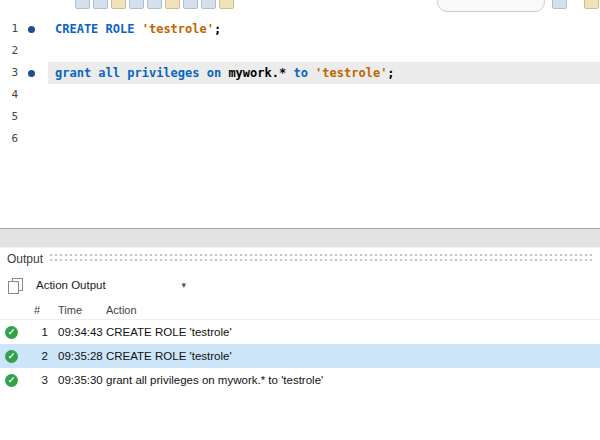 The width and height of the screenshot is (600, 440). Describe the element at coordinates (300, 332) in the screenshot. I see `output-row: ✓ 1 09:34:43 CREATE ROLE 'testrole'` at that location.